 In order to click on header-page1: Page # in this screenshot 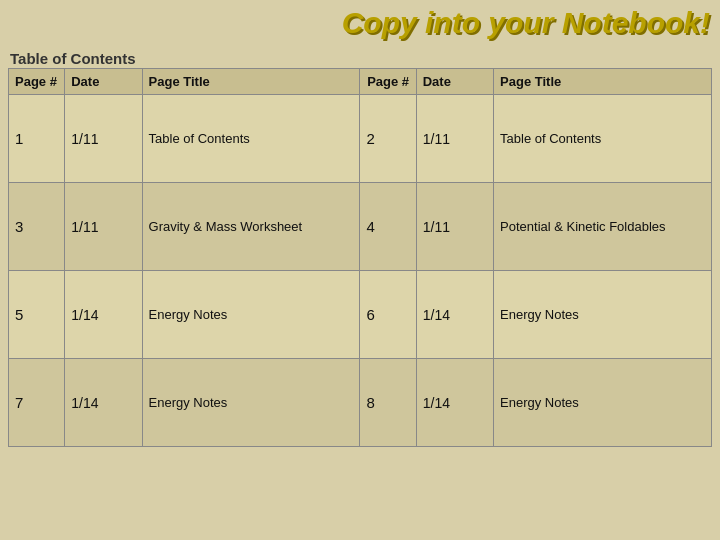, I will do `click(37, 82)`.